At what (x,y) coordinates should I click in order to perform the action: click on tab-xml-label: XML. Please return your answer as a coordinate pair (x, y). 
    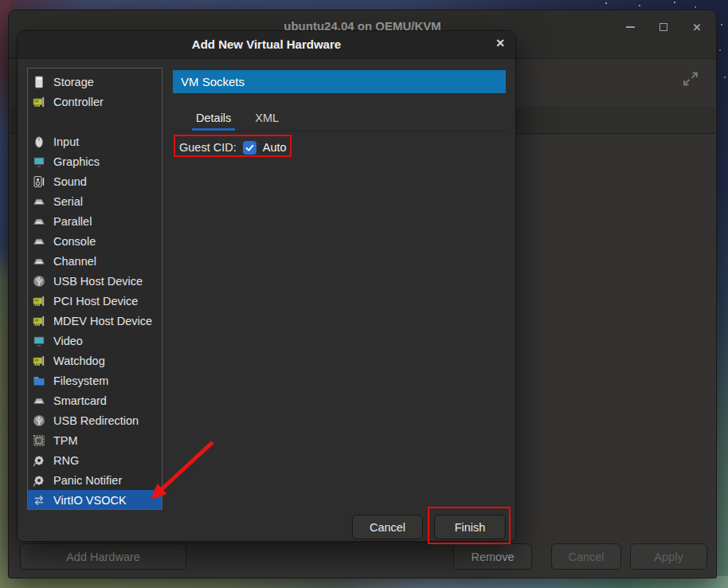
    Looking at the image, I should click on (267, 118).